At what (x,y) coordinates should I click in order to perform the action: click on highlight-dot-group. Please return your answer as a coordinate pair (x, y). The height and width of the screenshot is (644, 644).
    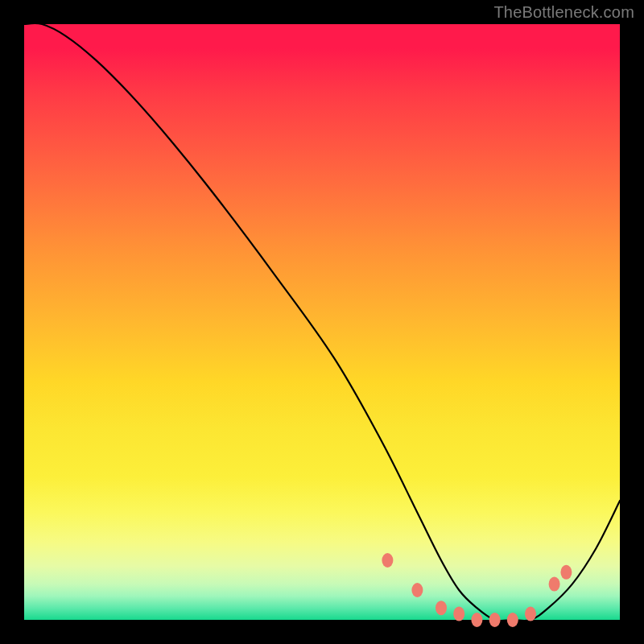
    Looking at the image, I should click on (477, 590).